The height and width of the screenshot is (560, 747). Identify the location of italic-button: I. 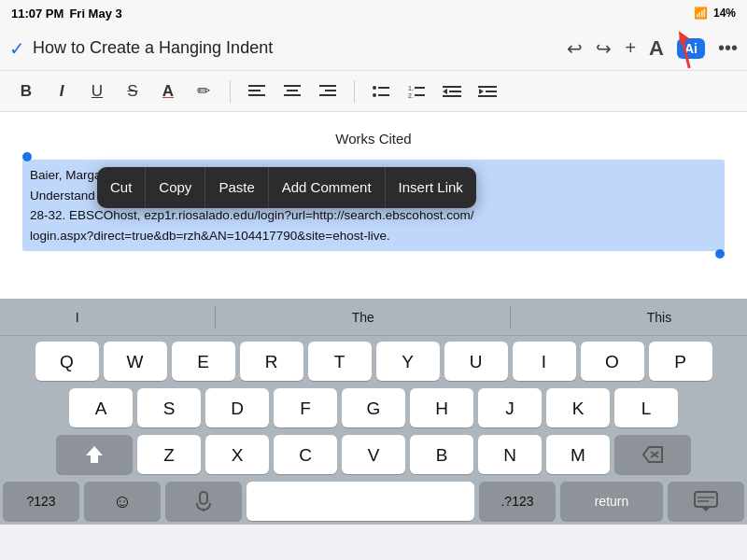
(62, 91).